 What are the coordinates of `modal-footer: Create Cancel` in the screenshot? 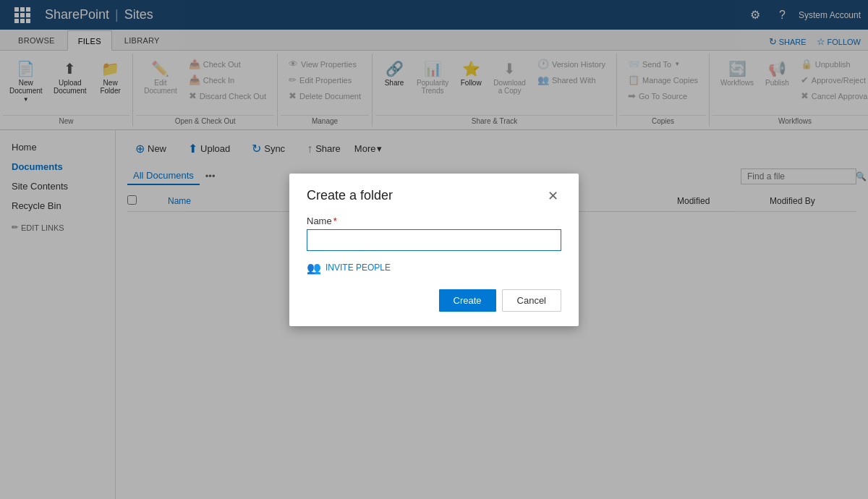 It's located at (434, 301).